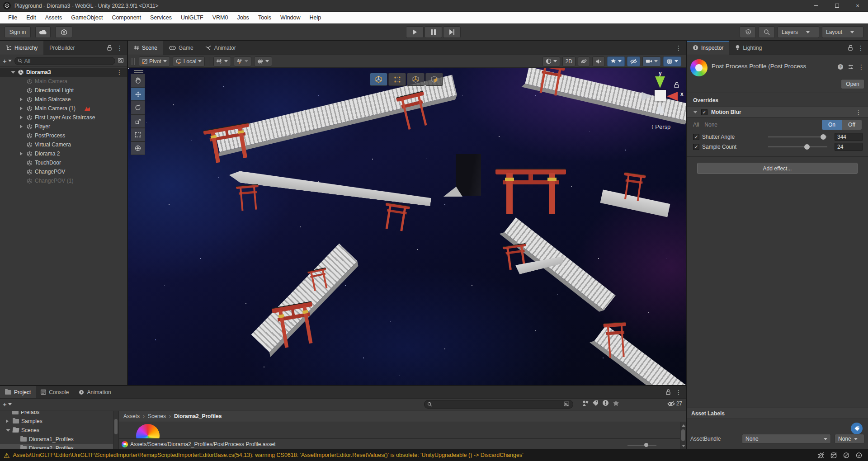  I want to click on scene-visibility-toggle, so click(634, 61).